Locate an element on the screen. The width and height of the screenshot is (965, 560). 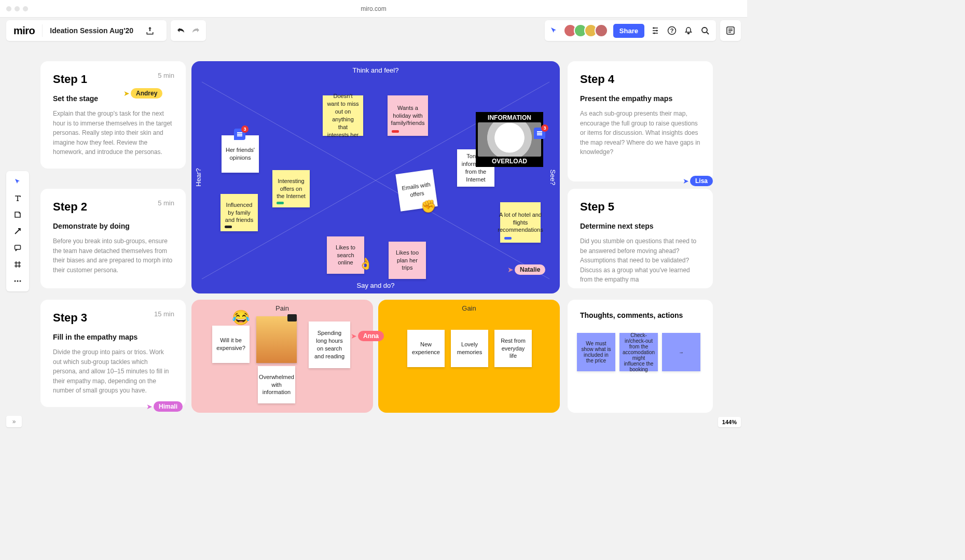
pain-title: Pain is located at coordinates (282, 306).